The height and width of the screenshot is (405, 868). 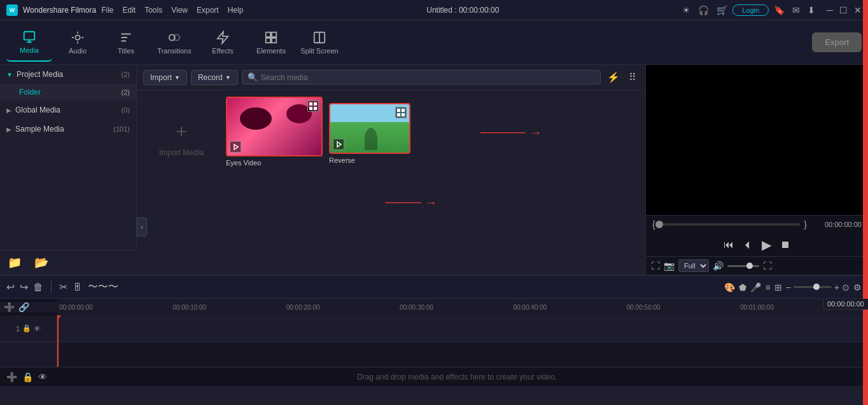 I want to click on download-icon: ⬇, so click(x=811, y=10).